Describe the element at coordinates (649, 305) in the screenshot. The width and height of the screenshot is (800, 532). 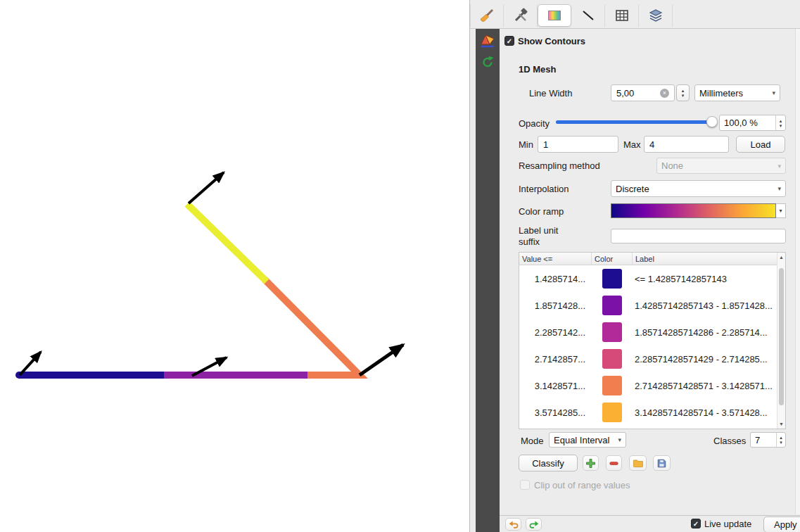
I see `table-row: 1.8571428... 1.42857142857143 - 1.857142…` at that location.